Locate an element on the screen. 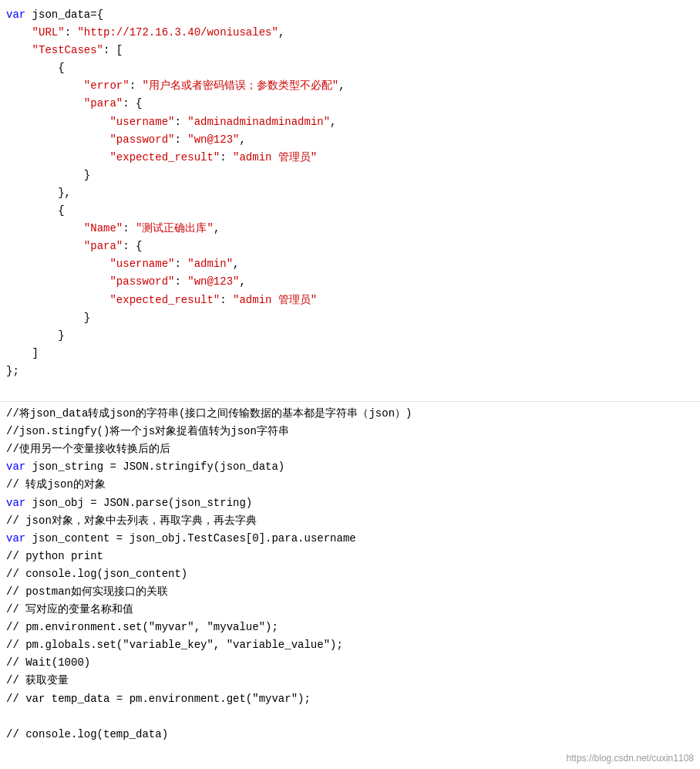  code-line-3: "TestCases": [ is located at coordinates (350, 51).